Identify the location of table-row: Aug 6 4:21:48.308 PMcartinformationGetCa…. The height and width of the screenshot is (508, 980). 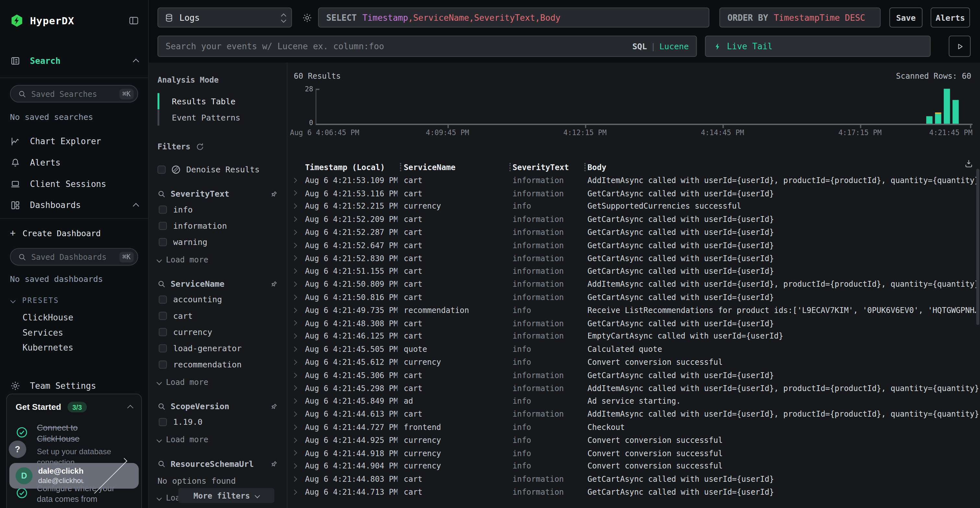
(634, 323).